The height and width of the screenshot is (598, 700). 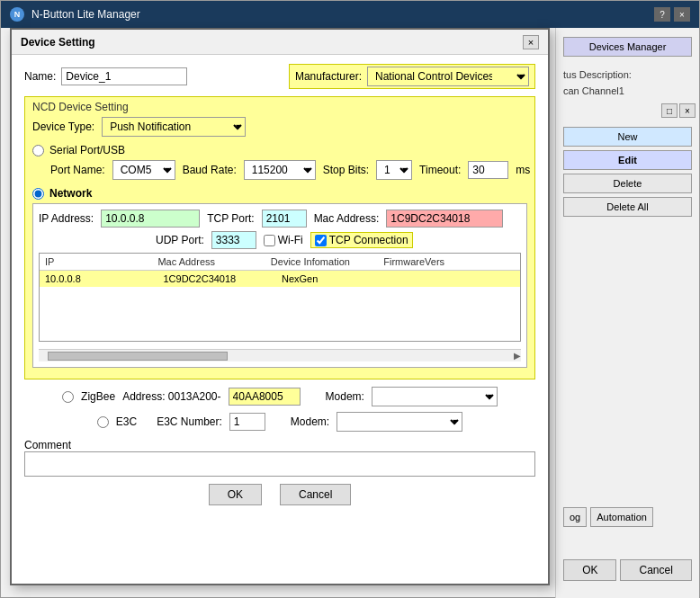 What do you see at coordinates (346, 397) in the screenshot?
I see `zigbee-modem-label: Modem:` at bounding box center [346, 397].